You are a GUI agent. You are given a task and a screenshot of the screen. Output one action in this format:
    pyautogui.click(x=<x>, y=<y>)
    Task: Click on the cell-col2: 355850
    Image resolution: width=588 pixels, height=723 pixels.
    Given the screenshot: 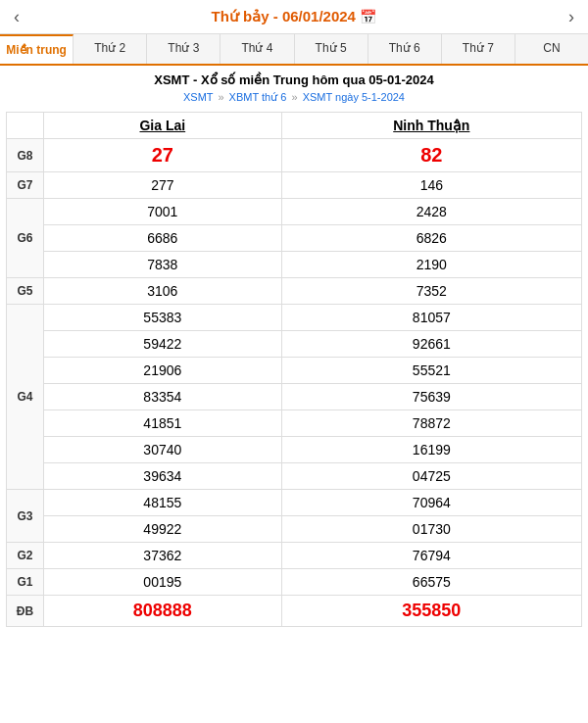 What is the action you would take?
    pyautogui.click(x=431, y=611)
    